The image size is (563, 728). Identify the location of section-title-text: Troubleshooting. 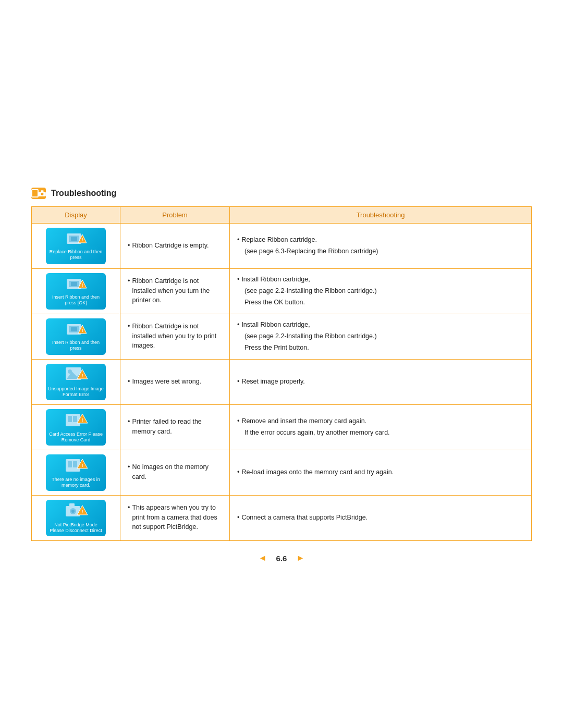
(83, 193).